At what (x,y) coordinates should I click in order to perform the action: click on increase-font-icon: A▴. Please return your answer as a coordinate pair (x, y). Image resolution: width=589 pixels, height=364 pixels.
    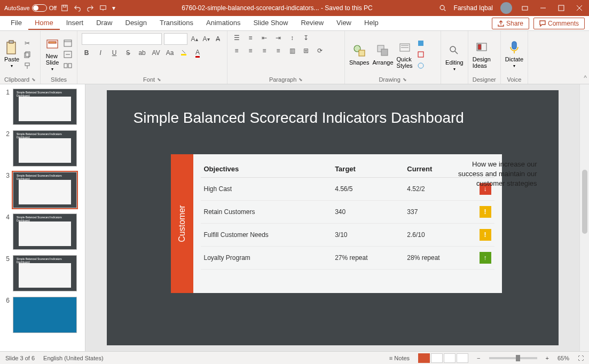
    Looking at the image, I should click on (194, 39).